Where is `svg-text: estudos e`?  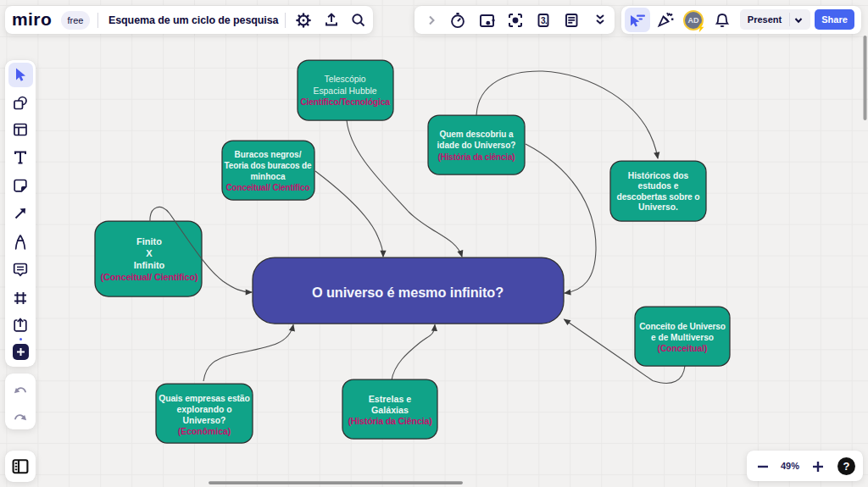 svg-text: estudos e is located at coordinates (658, 186).